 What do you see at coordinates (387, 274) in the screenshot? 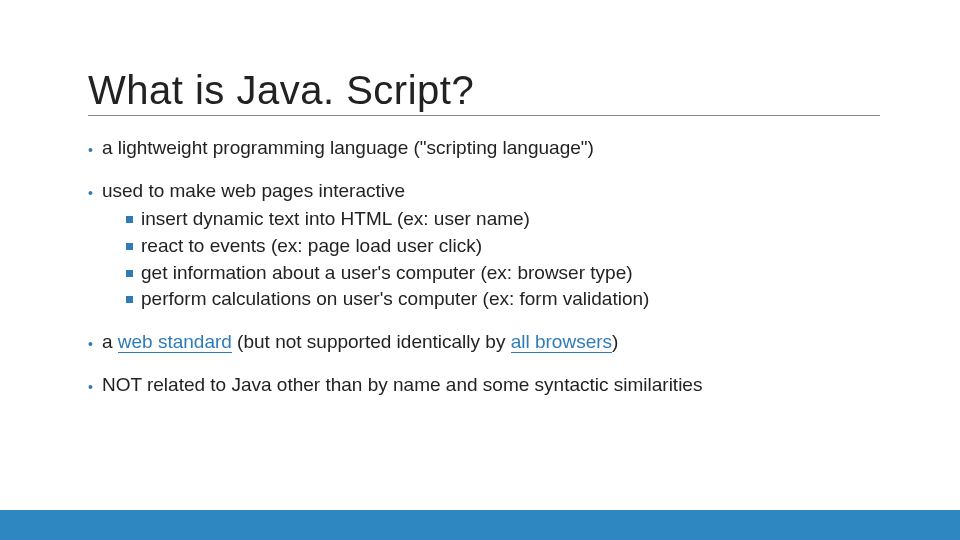
I see `sub-bullet-text: get information about a user's computer …` at bounding box center [387, 274].